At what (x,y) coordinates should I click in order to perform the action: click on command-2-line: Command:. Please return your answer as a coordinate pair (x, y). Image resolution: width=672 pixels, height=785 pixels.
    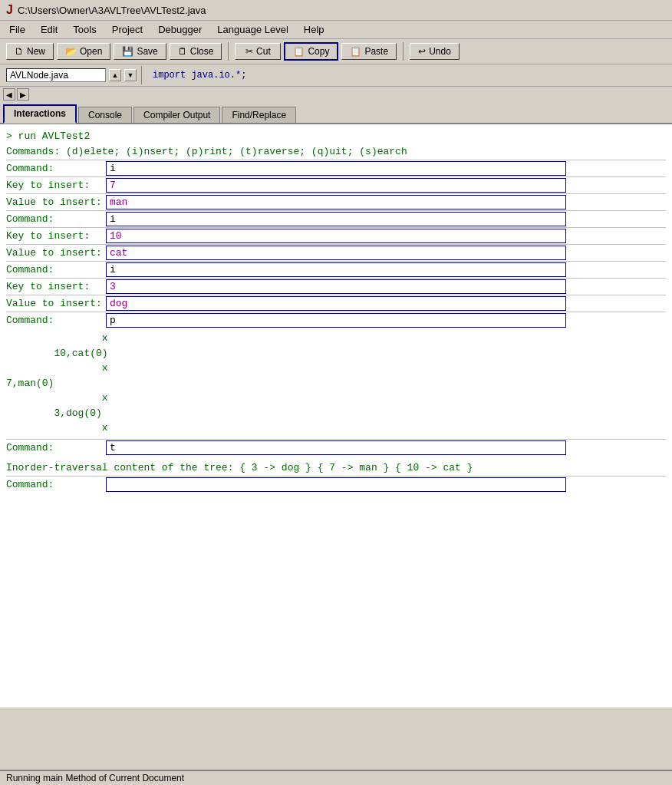
    Looking at the image, I should click on (336, 219).